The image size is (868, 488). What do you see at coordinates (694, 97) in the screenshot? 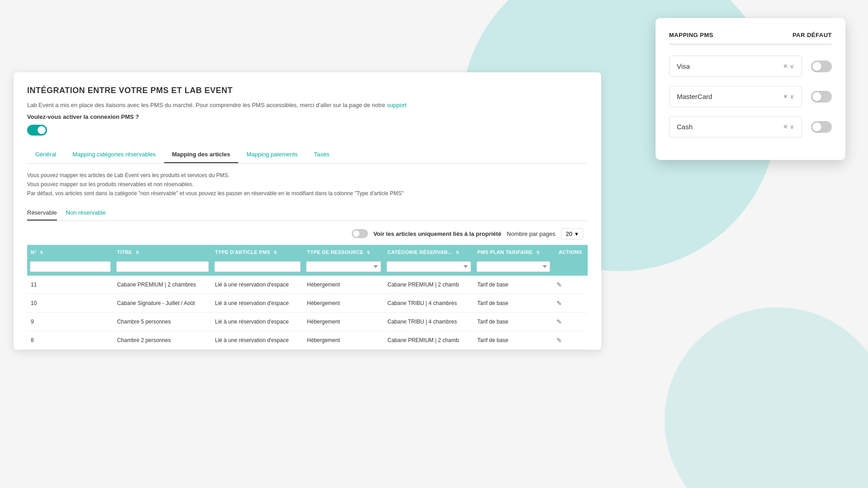
I see `mastercard-select-text: MasterCard` at bounding box center [694, 97].